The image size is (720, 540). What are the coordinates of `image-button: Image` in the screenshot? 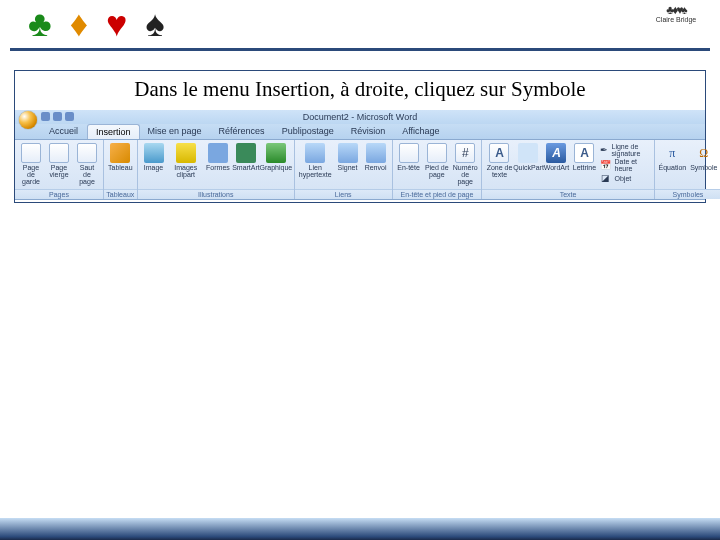 It's located at (154, 157).